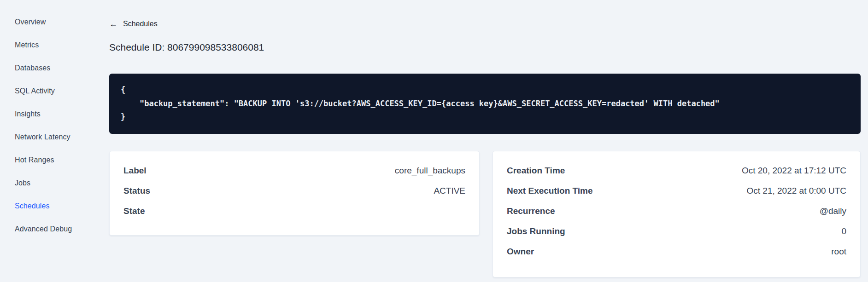 This screenshot has height=282, width=868. What do you see at coordinates (839, 252) in the screenshot?
I see `row-value: root` at bounding box center [839, 252].